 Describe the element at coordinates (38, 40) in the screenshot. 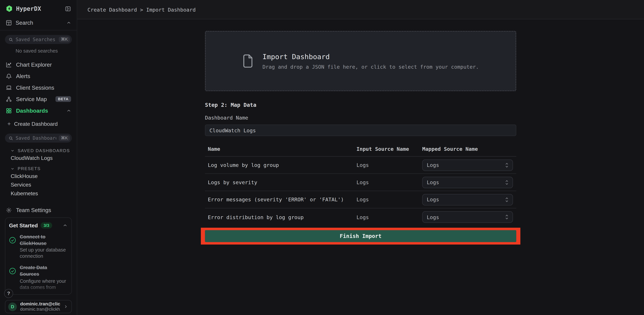

I see `saved-searches-searchbox: ⌘K` at that location.